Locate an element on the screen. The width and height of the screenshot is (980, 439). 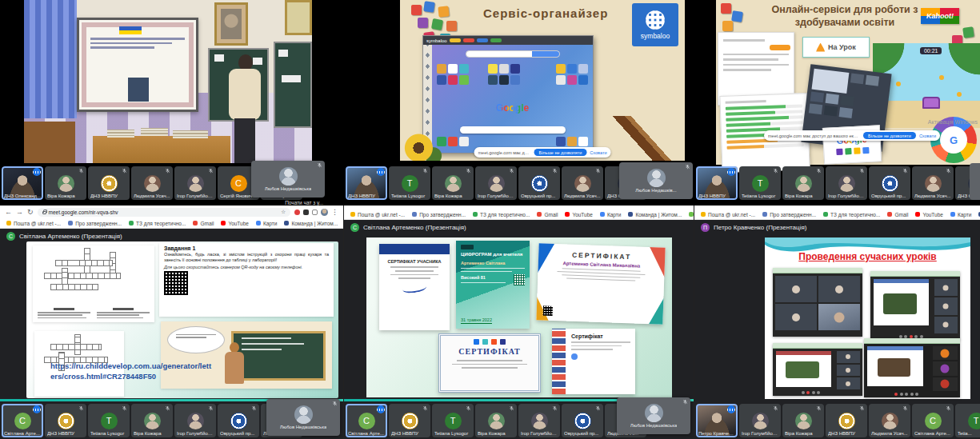
forward-button: → is located at coordinates (19, 213).